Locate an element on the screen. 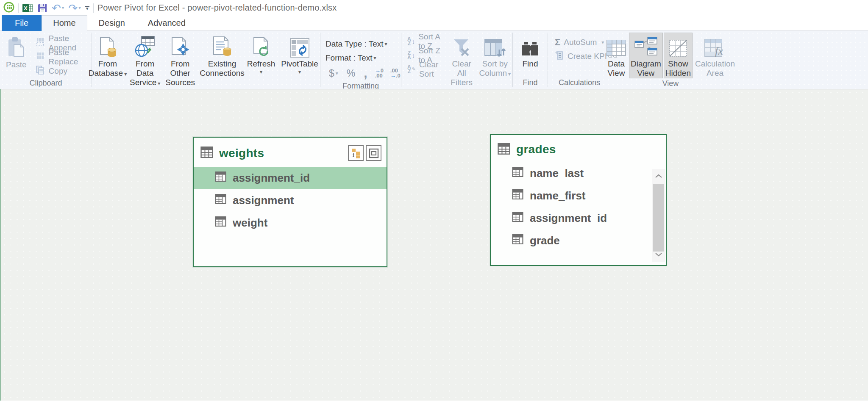 The image size is (868, 401). paste-replace-button: Paste Replace is located at coordinates (61, 57).